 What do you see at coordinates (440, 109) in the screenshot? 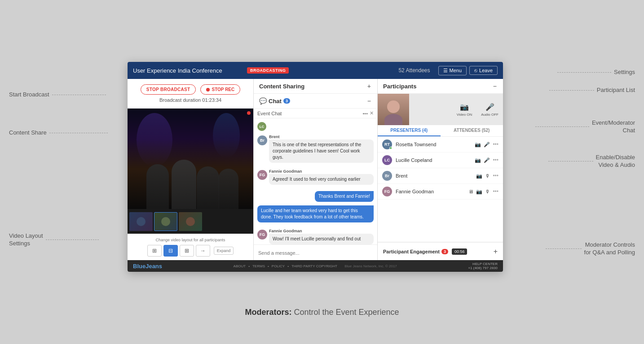
I see `presenter-preview: 📷 Video ON 🎤 Audio OFF` at bounding box center [440, 109].